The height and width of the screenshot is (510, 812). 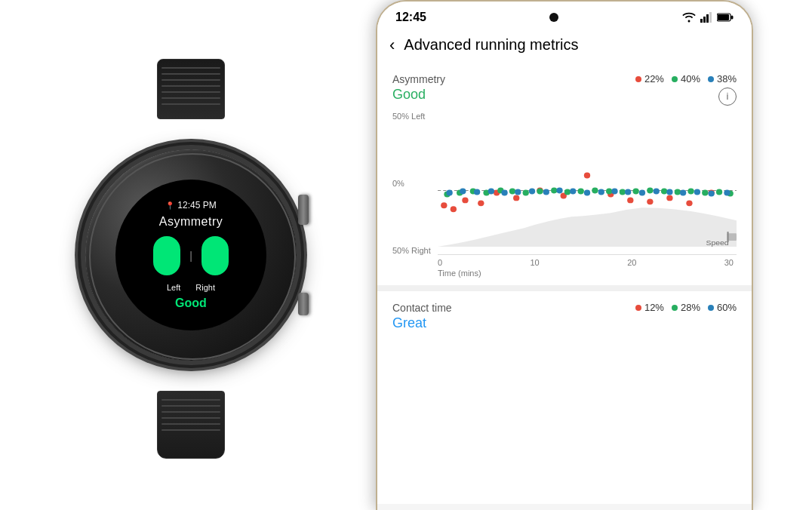 What do you see at coordinates (564, 308) in the screenshot?
I see `contact-time-header: Contact time 12% 28%` at bounding box center [564, 308].